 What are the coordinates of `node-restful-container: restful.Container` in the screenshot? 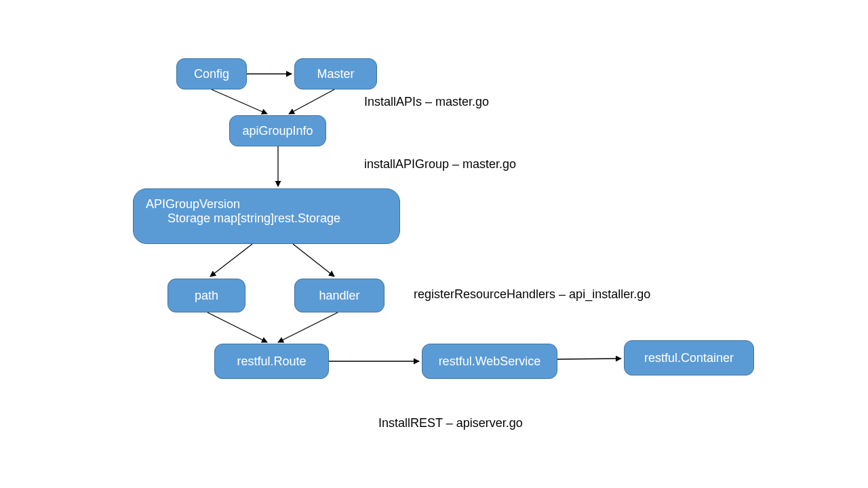 It's located at (689, 358).